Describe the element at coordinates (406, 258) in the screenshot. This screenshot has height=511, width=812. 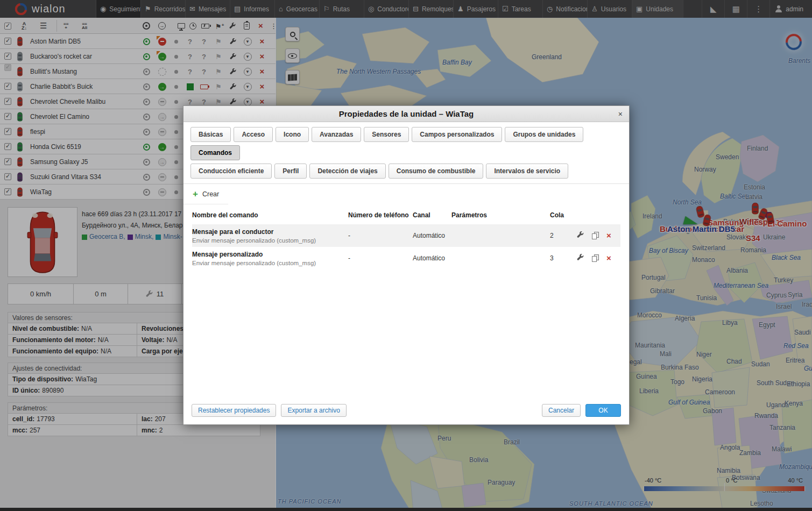
I see `command-row: Mensaje personalizado Enviar mensaje per…` at that location.